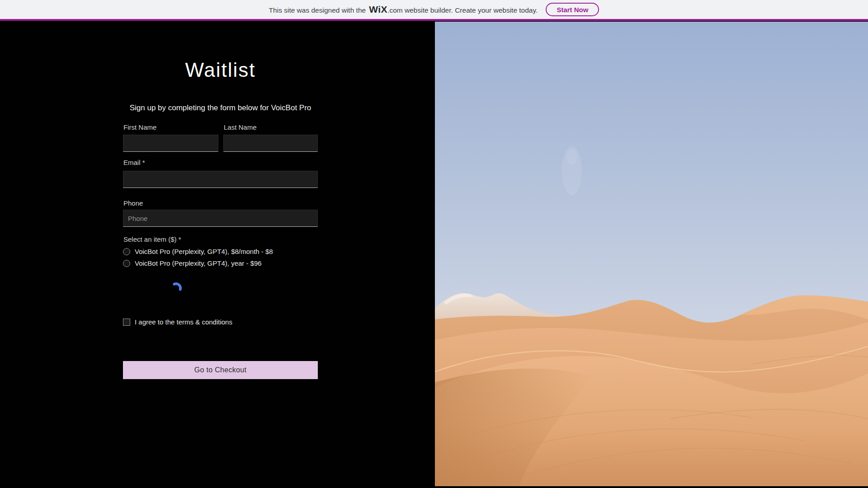  Describe the element at coordinates (270, 143) in the screenshot. I see `last-name-input` at that location.